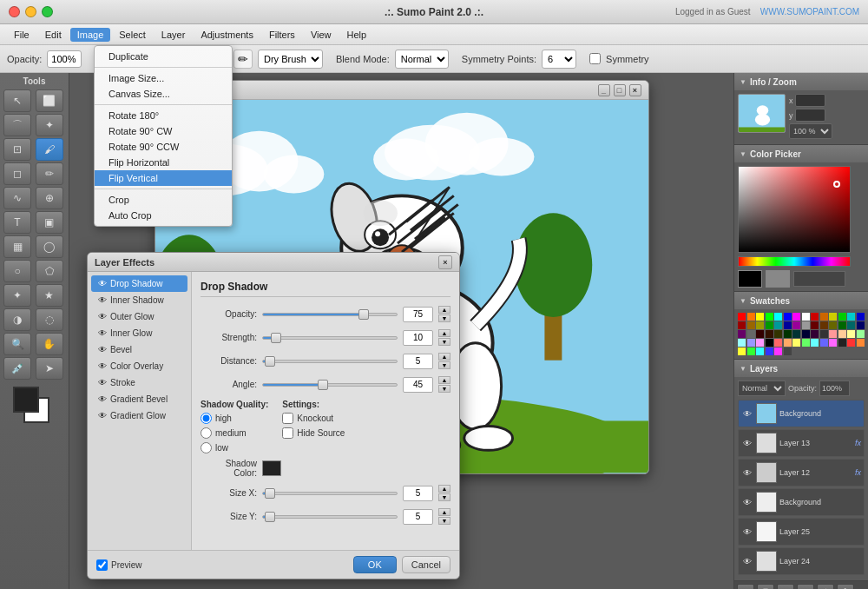  Describe the element at coordinates (811, 131) in the screenshot. I see `zoom-select: 100 %` at that location.